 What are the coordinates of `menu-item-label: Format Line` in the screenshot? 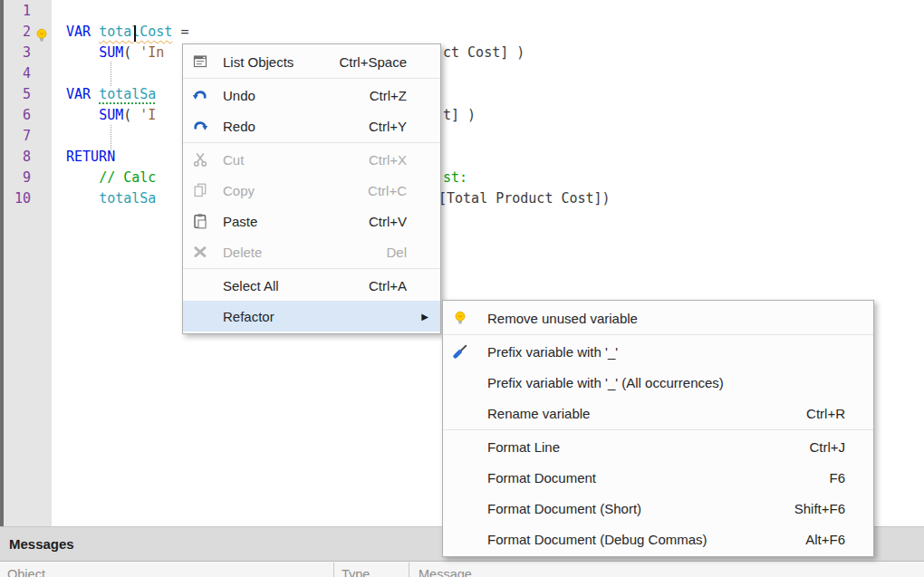 It's located at (649, 447).